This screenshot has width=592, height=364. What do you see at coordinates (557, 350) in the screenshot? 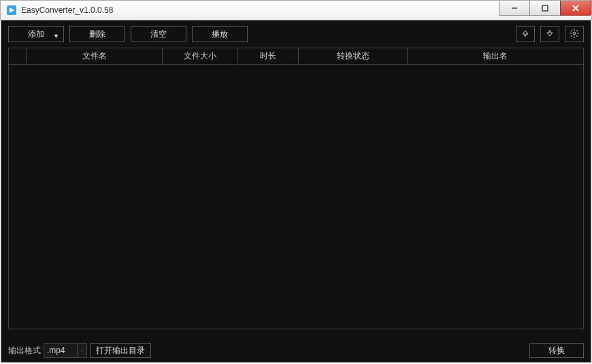
I see `convert-button: 转换` at bounding box center [557, 350].